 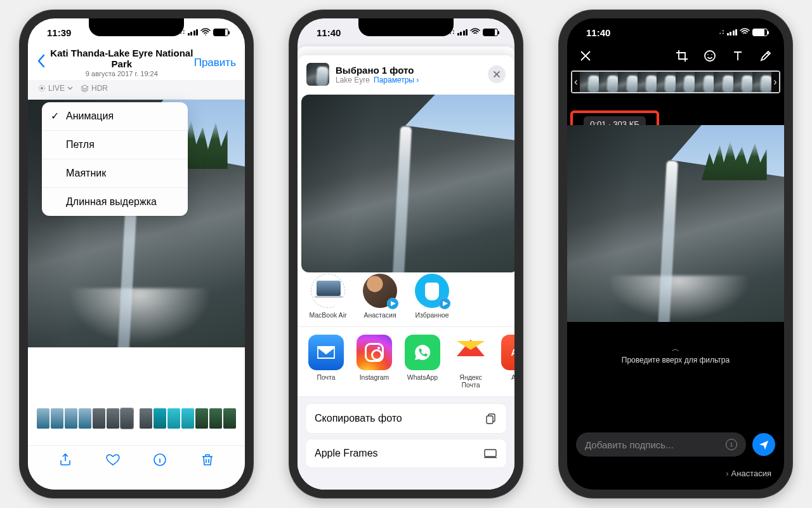 What do you see at coordinates (749, 474) in the screenshot?
I see `recipient-row: ›Анастасия` at bounding box center [749, 474].